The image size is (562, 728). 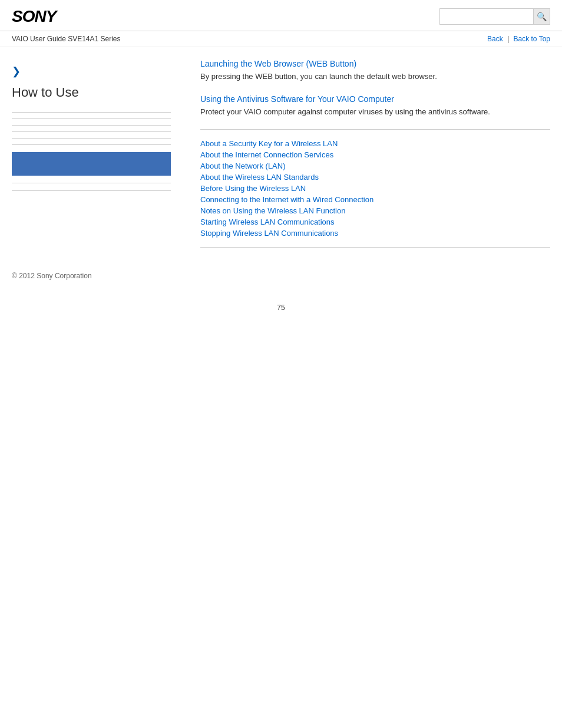 What do you see at coordinates (66, 39) in the screenshot?
I see `guide-title: VAIO User Guide SVE14A1 Series` at bounding box center [66, 39].